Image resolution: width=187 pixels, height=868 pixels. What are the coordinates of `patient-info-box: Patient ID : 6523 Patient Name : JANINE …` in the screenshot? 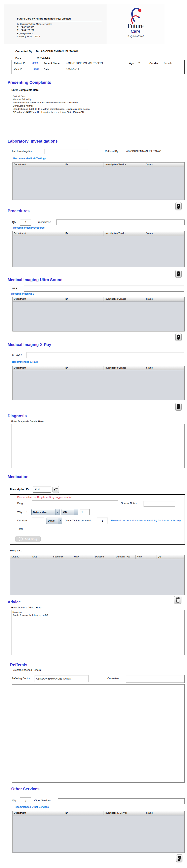 It's located at (98, 67).